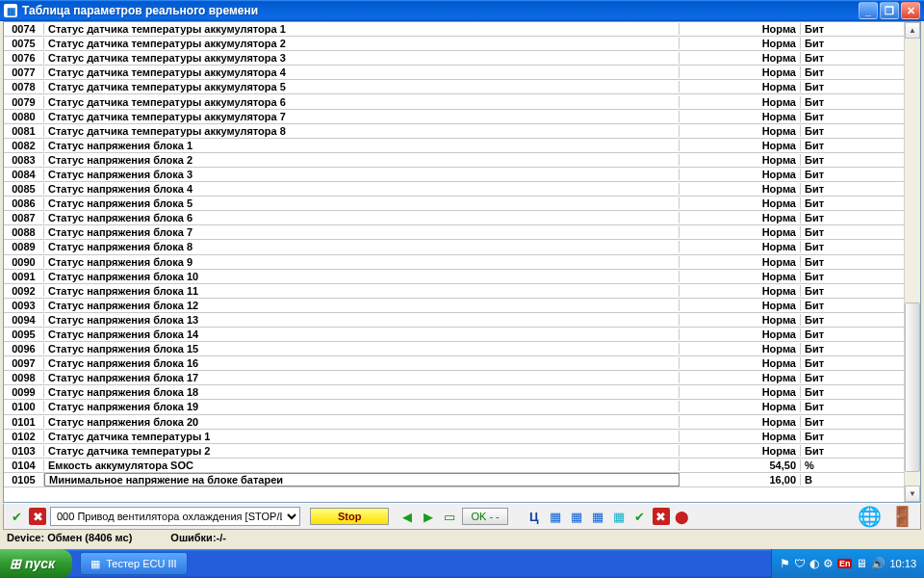 Image resolution: width=924 pixels, height=578 pixels. Describe the element at coordinates (912, 262) in the screenshot. I see `scroll-track` at that location.